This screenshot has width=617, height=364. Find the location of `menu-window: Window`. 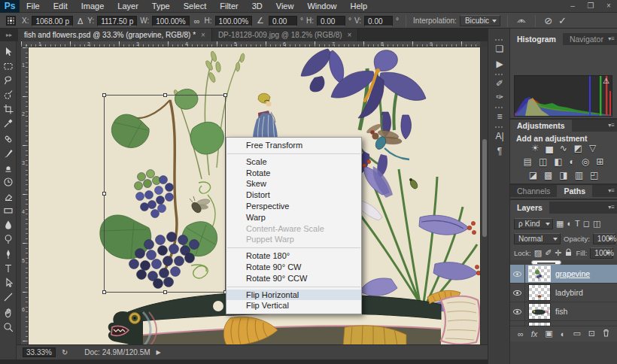

menu-window: Window is located at coordinates (322, 6).